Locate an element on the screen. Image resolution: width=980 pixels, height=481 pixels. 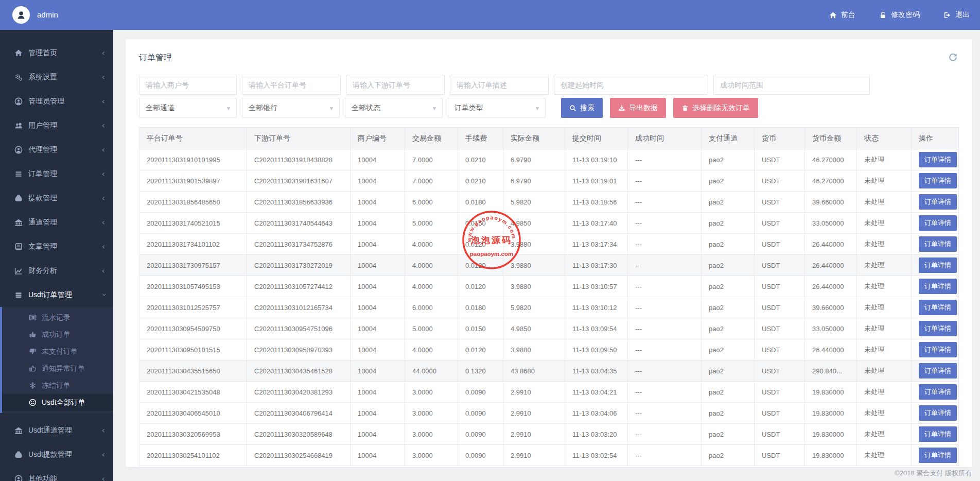
filter-input-success-time-range is located at coordinates (792, 84).